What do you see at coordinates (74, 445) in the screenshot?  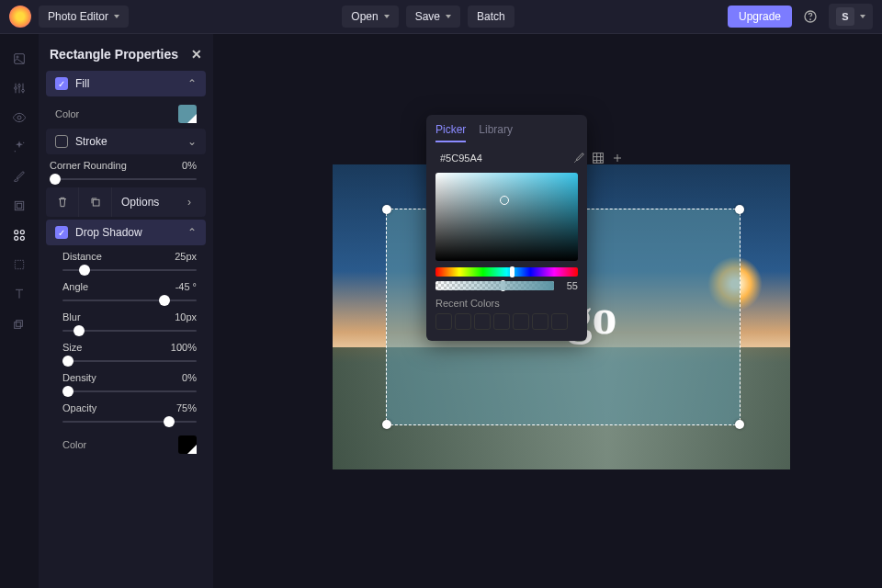 I see `shadow-color-label: Color` at bounding box center [74, 445].